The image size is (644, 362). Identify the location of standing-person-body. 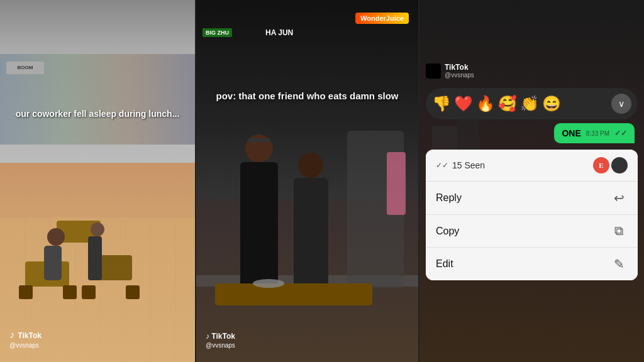
(95, 258).